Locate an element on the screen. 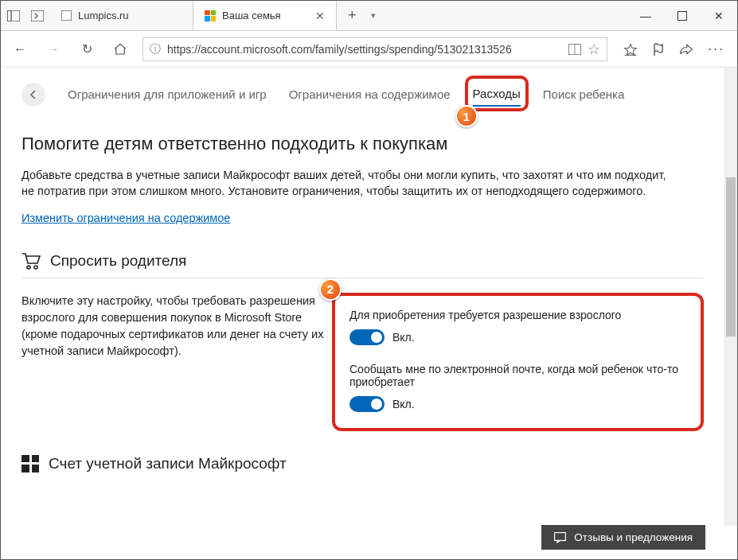 Image resolution: width=738 pixels, height=560 pixels. page-title: Помогите детям ответственно подходить к … is located at coordinates (363, 144).